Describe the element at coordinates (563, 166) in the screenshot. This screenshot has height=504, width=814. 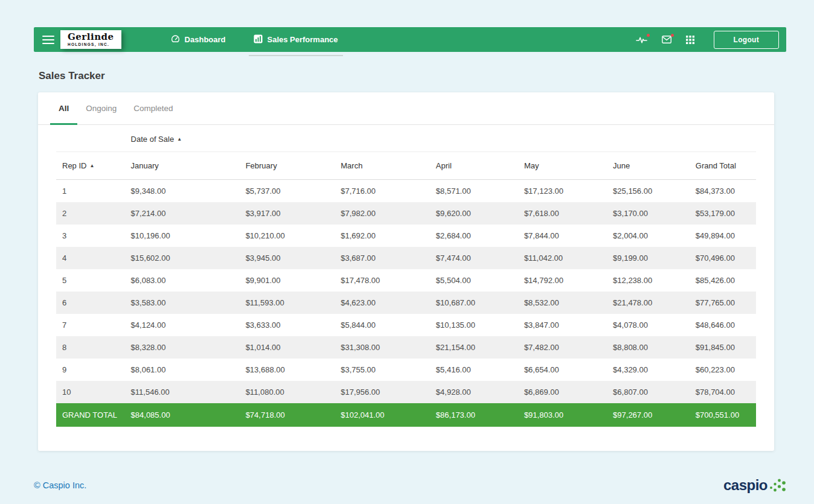
I see `column-header-may: May` at that location.